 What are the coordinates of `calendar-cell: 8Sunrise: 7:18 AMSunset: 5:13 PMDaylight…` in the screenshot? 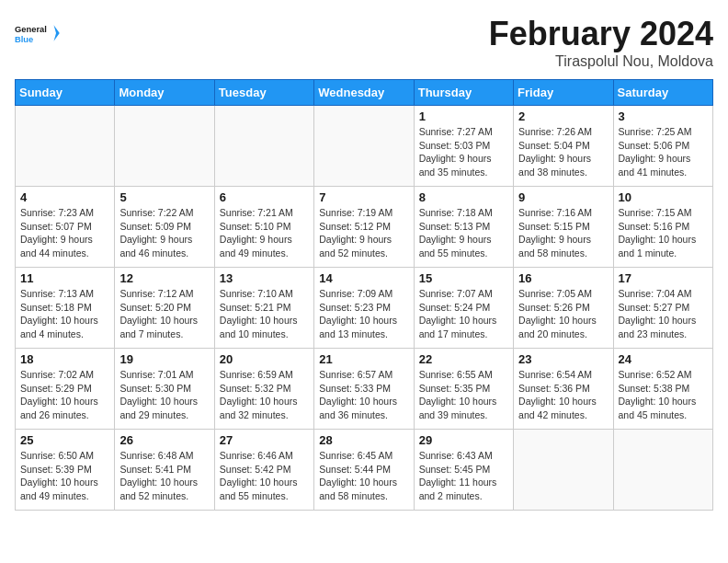 It's located at (463, 227).